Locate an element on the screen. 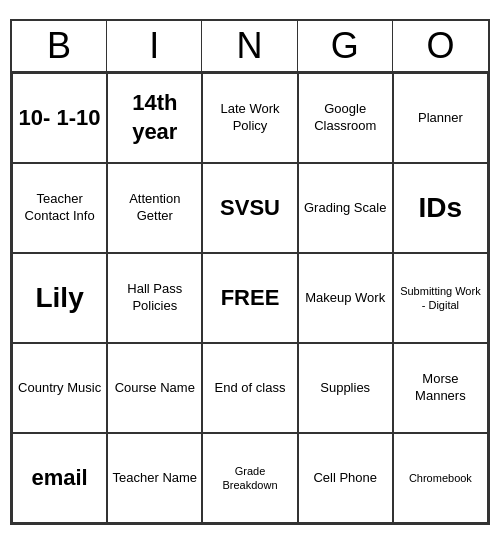 The width and height of the screenshot is (500, 544). bingo-cell-15: Country Music is located at coordinates (60, 388).